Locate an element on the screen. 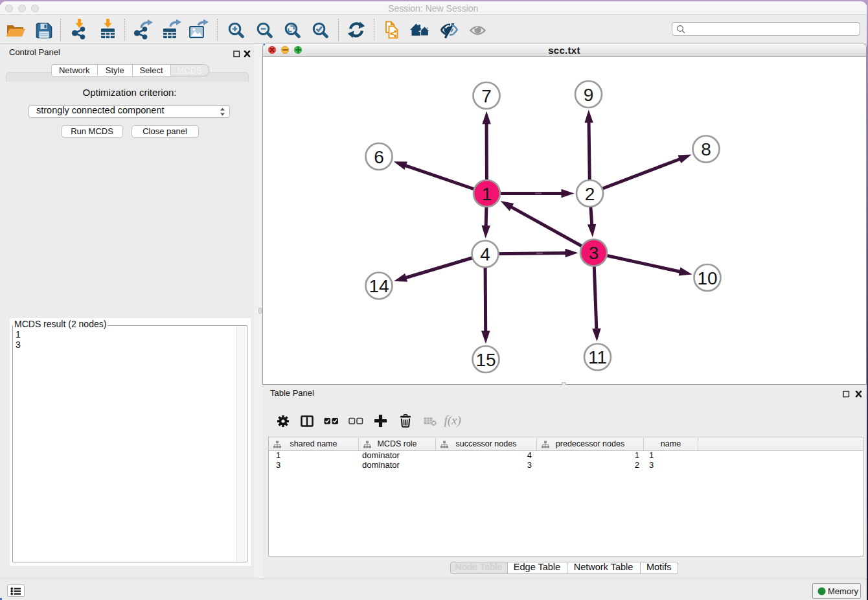 This screenshot has width=868, height=600. svg-text: 3 is located at coordinates (593, 253).